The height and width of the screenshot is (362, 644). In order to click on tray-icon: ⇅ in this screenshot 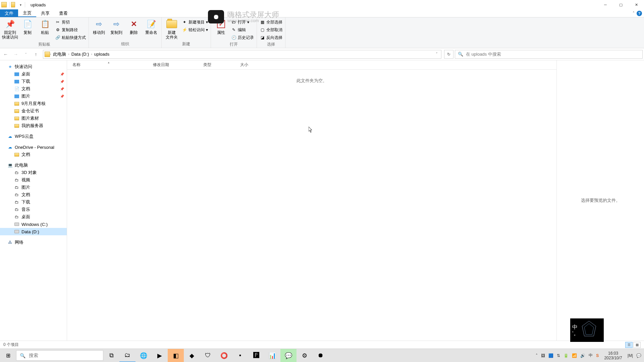, I will do `click(558, 356)`.